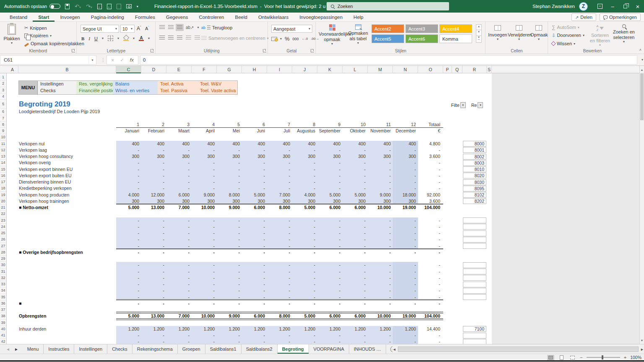  I want to click on collapse-ribbon-icon: ˄, so click(641, 50).